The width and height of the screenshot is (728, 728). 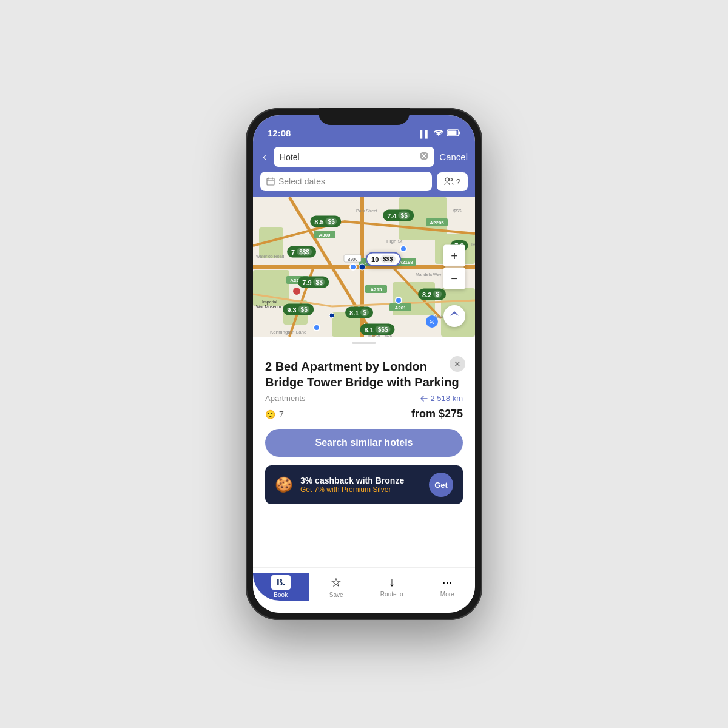 What do you see at coordinates (454, 256) in the screenshot?
I see `zoom-in-button: +` at bounding box center [454, 256].